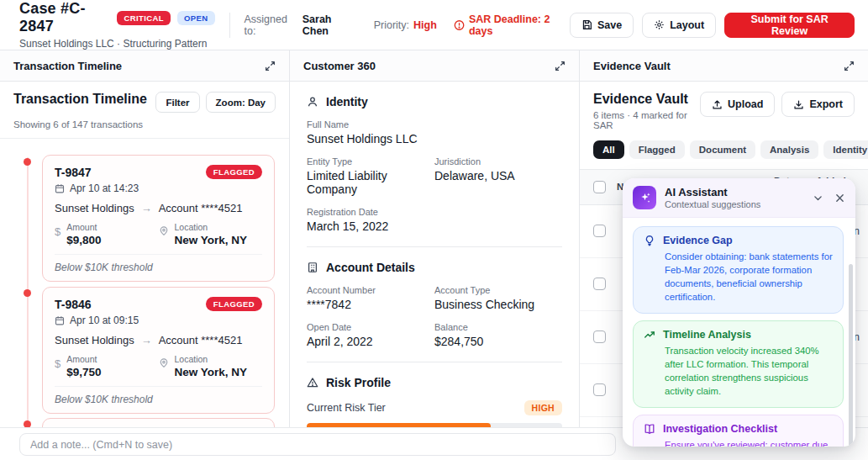 This screenshot has height=460, width=868. Describe the element at coordinates (300, 25) in the screenshot. I see `assigned-to: Assigned to: Sarah Chen` at that location.